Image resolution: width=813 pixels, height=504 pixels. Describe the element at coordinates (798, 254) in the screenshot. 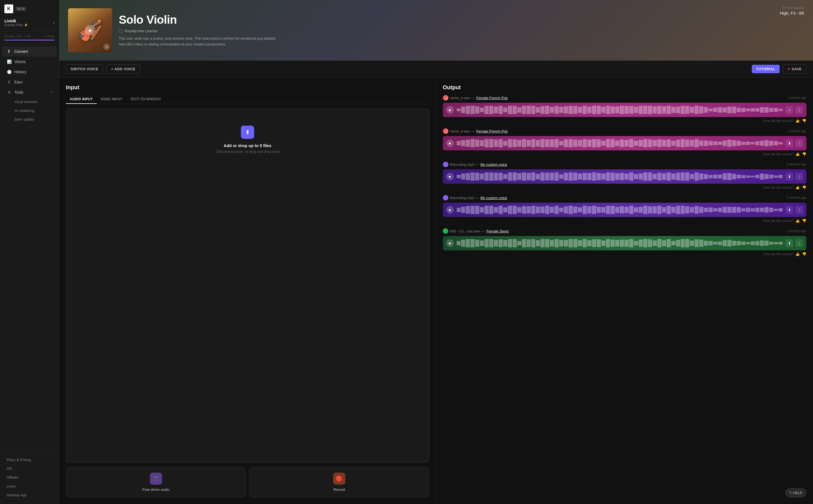

I see `thumbs-up-5: 👍` at that location.